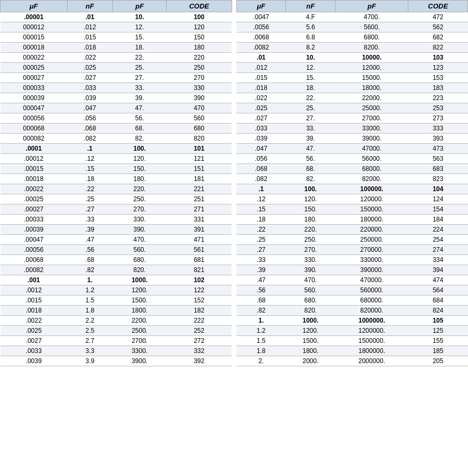 This screenshot has width=468, height=476. What do you see at coordinates (116, 149) in the screenshot?
I see `table-row: .0001.1100.101` at bounding box center [116, 149].